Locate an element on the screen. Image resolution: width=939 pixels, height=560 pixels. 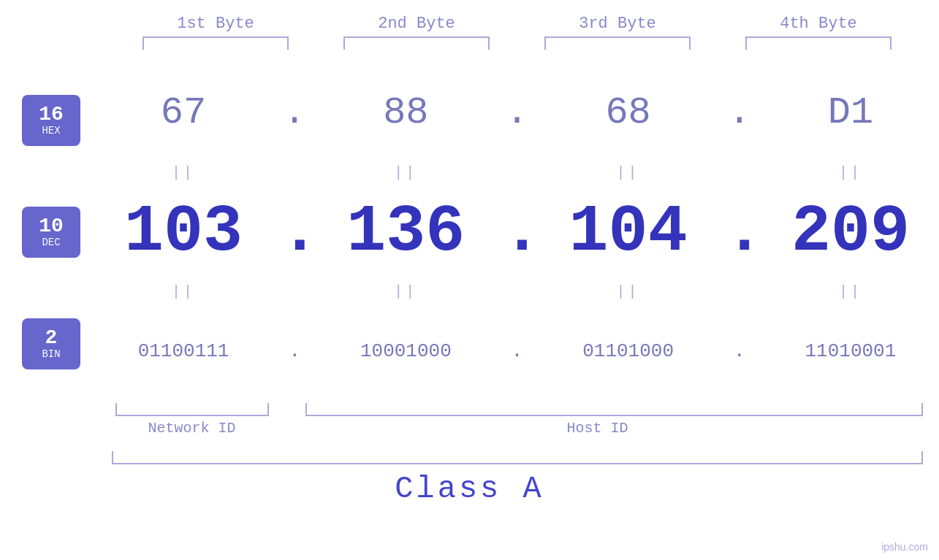
eq2-3: || is located at coordinates (628, 292).